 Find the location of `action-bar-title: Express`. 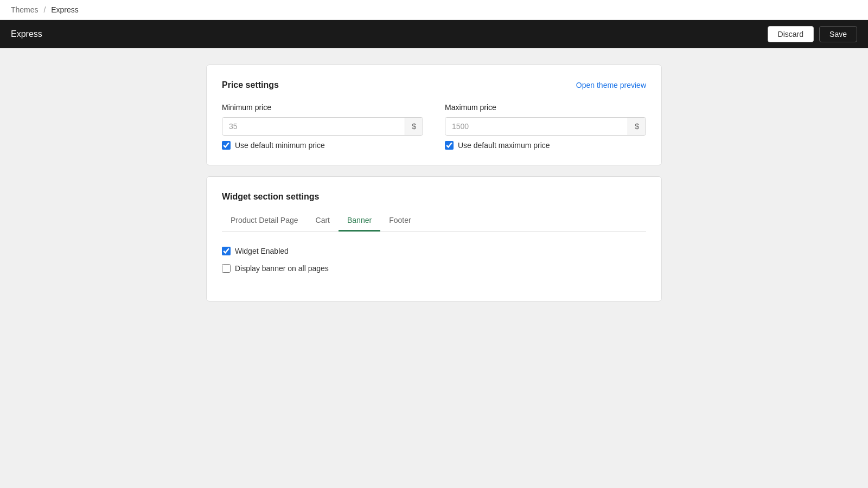

action-bar-title: Express is located at coordinates (27, 34).